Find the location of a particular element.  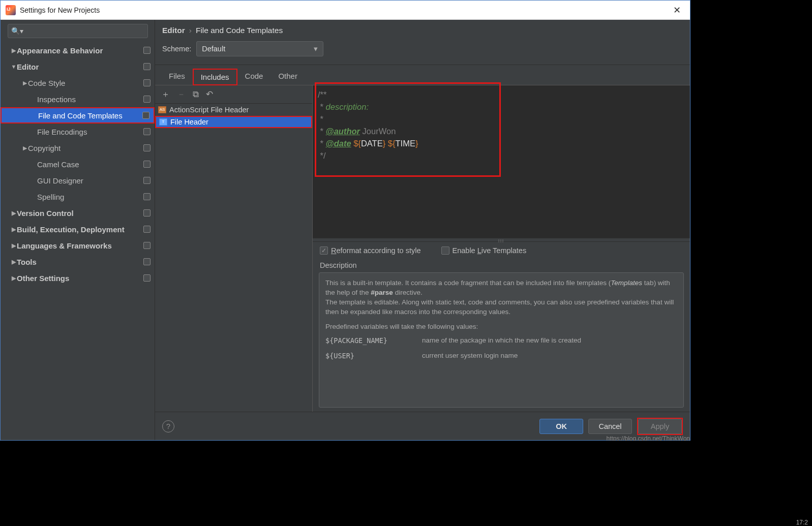

variable-desc: name of the package in which the new fil… is located at coordinates (501, 341).